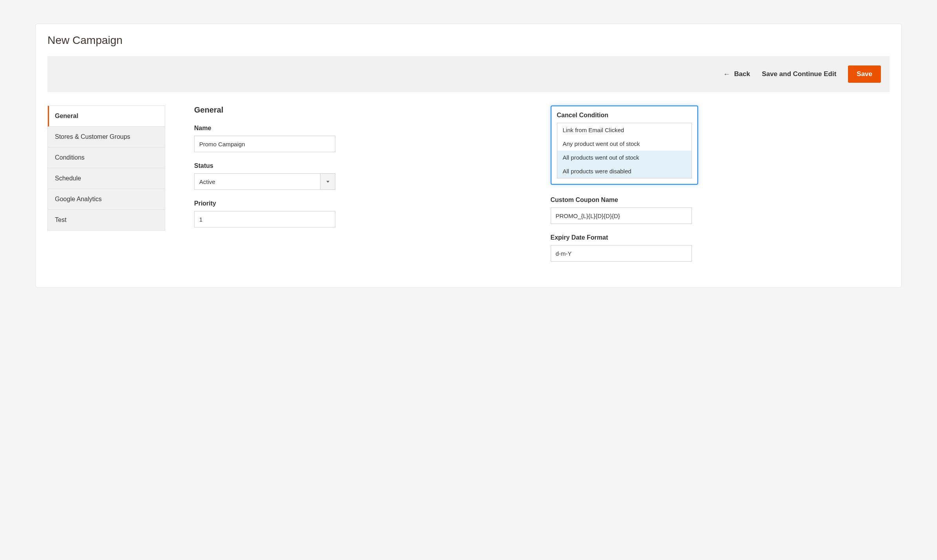 This screenshot has height=560, width=937. I want to click on cancel-condition-option-link-clicked: Link from Email Clicked, so click(624, 130).